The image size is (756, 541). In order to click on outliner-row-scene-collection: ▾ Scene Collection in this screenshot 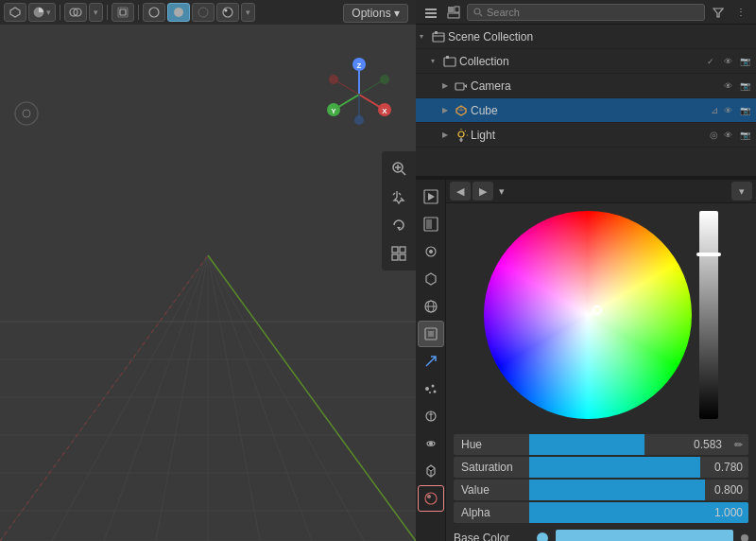, I will do `click(586, 37)`.